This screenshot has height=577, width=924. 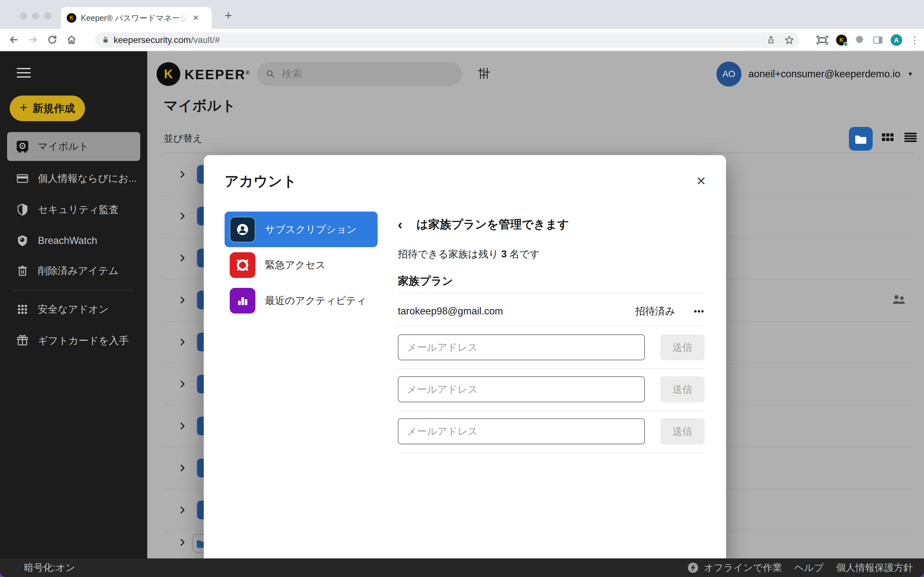 I want to click on family-plan-heading: は家族プランを管理できます, so click(x=493, y=224).